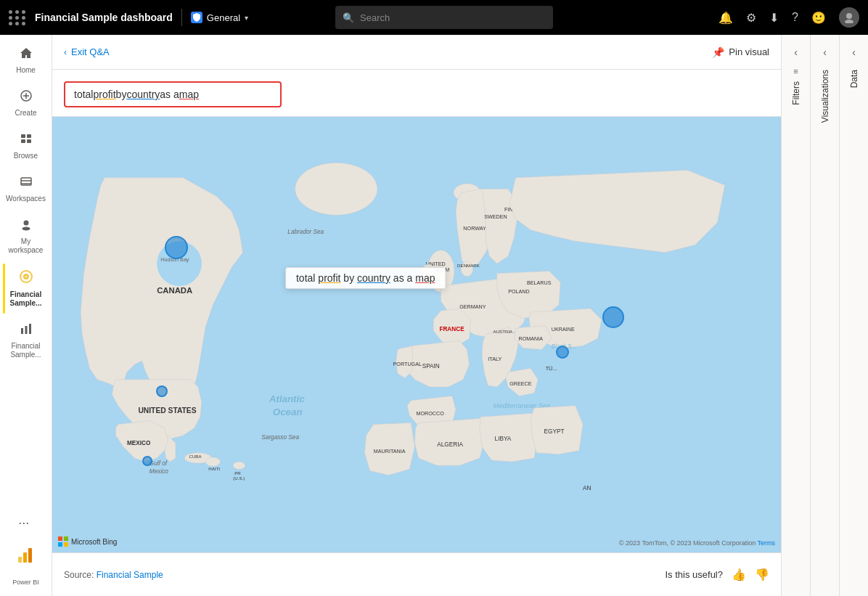 This screenshot has height=596, width=868. What do you see at coordinates (158, 463) in the screenshot?
I see `svg-text: Gulf of` at bounding box center [158, 463].